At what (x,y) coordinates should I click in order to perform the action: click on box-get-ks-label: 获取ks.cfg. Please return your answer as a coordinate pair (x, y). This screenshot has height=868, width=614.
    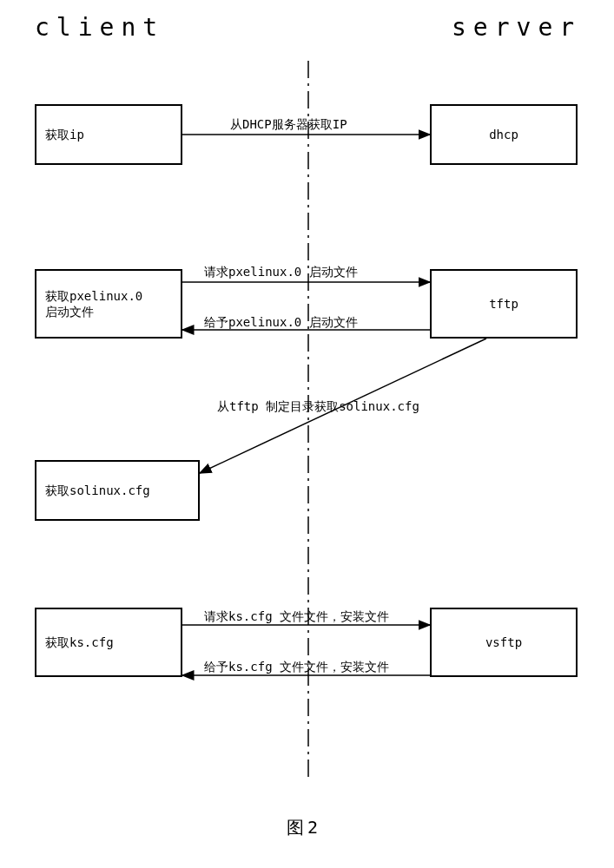
    Looking at the image, I should click on (80, 642).